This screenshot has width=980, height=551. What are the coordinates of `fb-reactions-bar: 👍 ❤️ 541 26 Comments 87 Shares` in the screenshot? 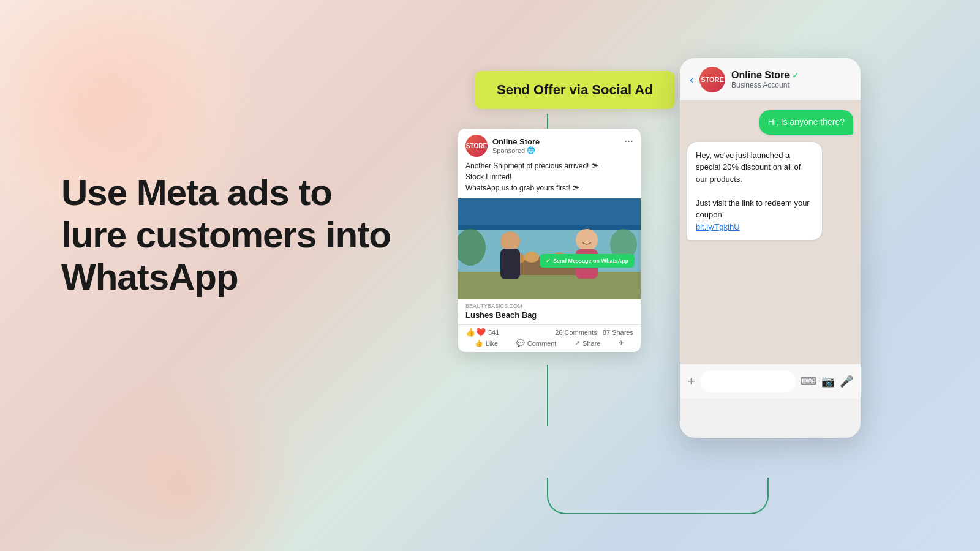 It's located at (549, 331).